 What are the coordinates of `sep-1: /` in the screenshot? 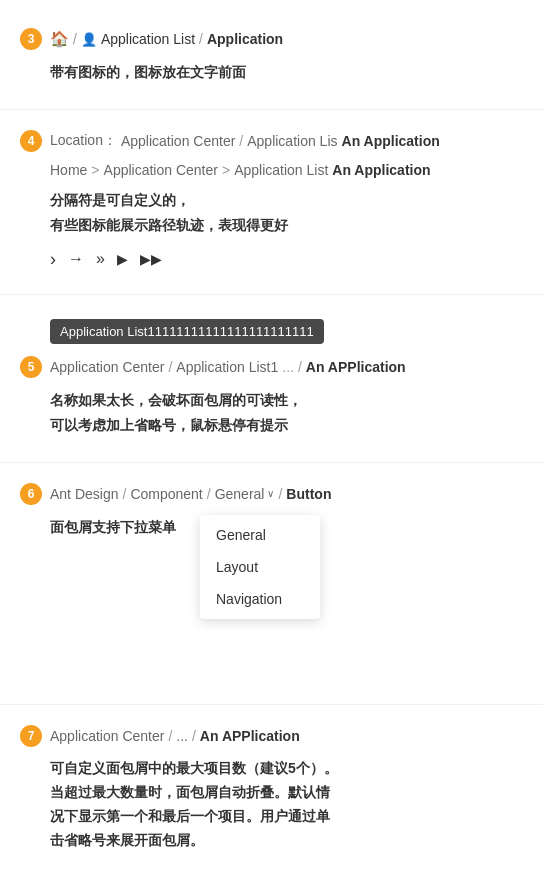 It's located at (75, 39).